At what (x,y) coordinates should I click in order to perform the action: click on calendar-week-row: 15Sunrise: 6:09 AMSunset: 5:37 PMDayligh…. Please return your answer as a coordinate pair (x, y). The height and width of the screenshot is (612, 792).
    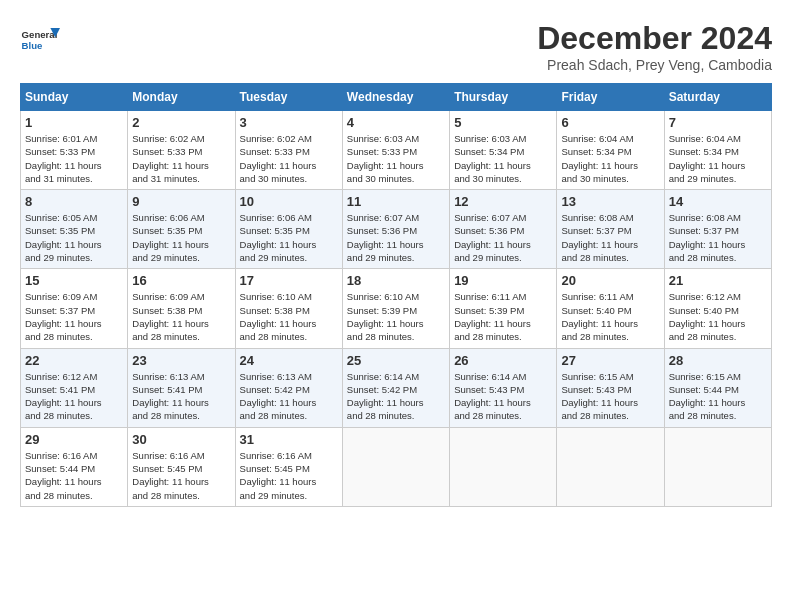
    Looking at the image, I should click on (396, 308).